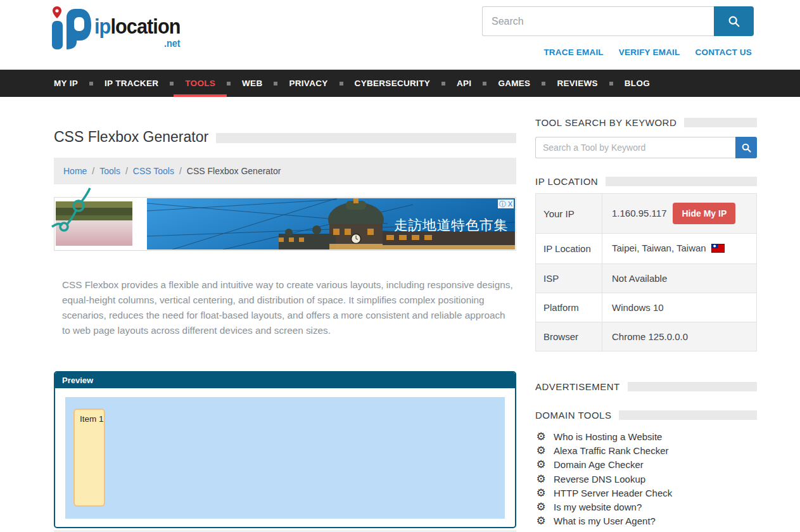  Describe the element at coordinates (120, 28) in the screenshot. I see `logo: iplocation .net` at that location.